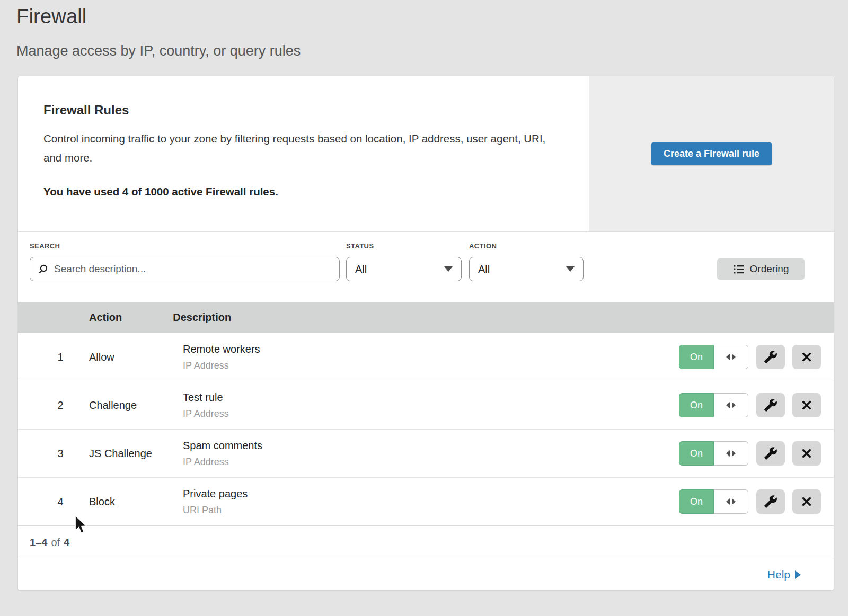 The width and height of the screenshot is (848, 616). Describe the element at coordinates (424, 30) in the screenshot. I see `page-header: Firewall Manage access by IP, country, o…` at that location.